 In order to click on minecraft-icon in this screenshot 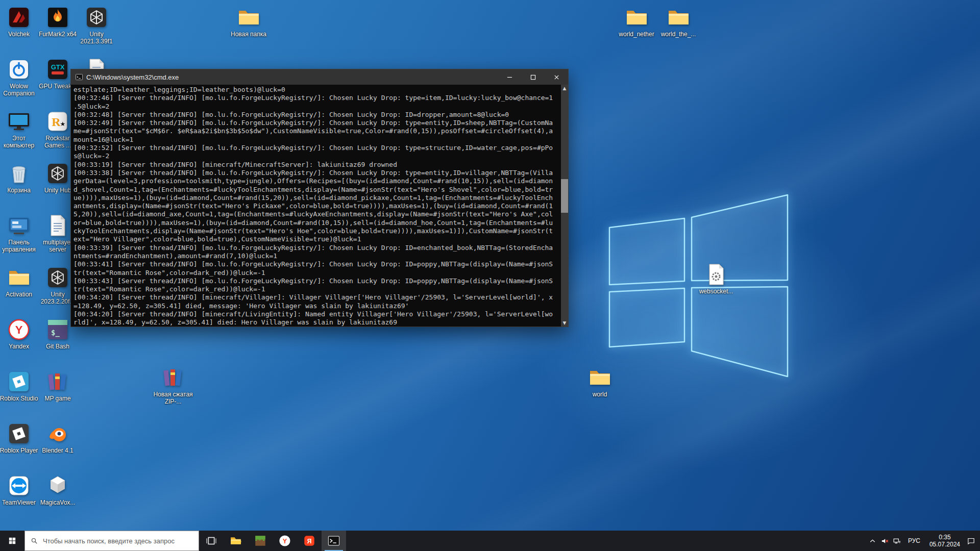, I will do `click(260, 541)`.